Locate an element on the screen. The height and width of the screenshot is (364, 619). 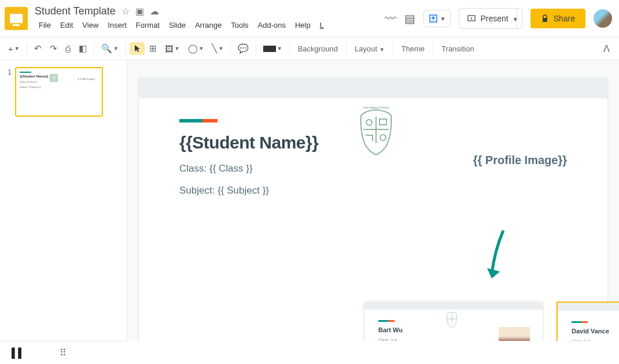
thumb-number: 1 is located at coordinates (8, 92).